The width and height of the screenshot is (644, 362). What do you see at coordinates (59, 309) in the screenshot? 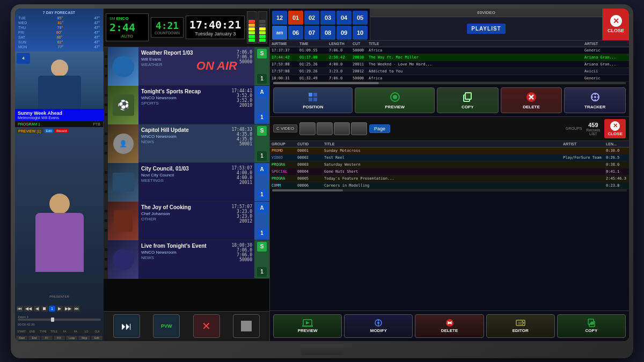
I see `transport-bar: ⏮ ◀◀ ◀ ⏹ 1 ▶ ▶▶ ⏭` at bounding box center [59, 309].